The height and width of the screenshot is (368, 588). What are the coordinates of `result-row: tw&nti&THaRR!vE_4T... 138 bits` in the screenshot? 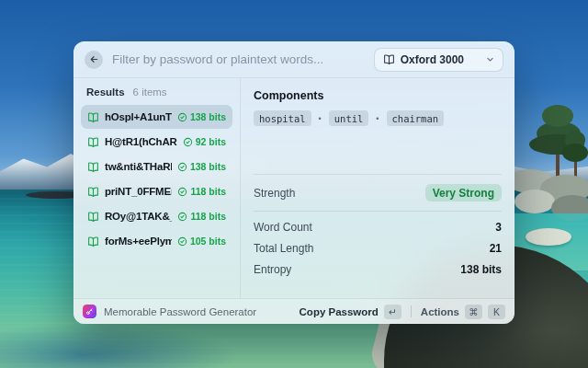 It's located at (156, 167).